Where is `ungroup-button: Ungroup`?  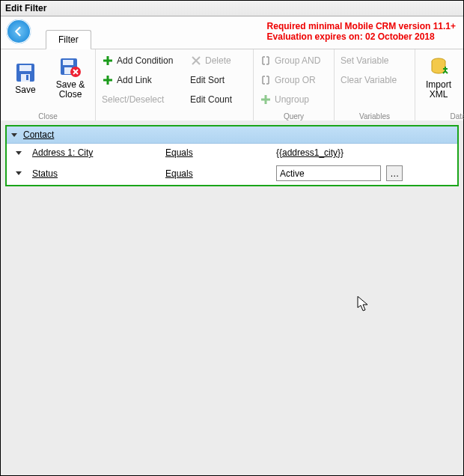
ungroup-button: Ungroup is located at coordinates (293, 100).